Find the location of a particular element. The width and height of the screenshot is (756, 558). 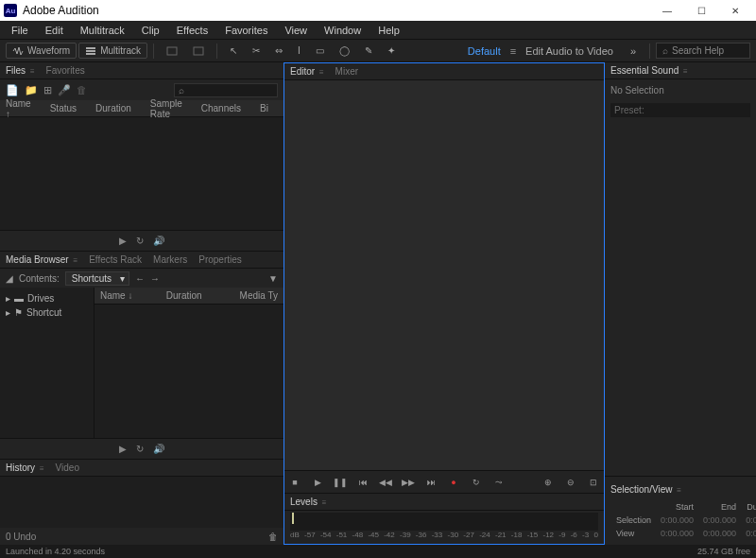

tool-slip-button: ⇔ is located at coordinates (279, 51).